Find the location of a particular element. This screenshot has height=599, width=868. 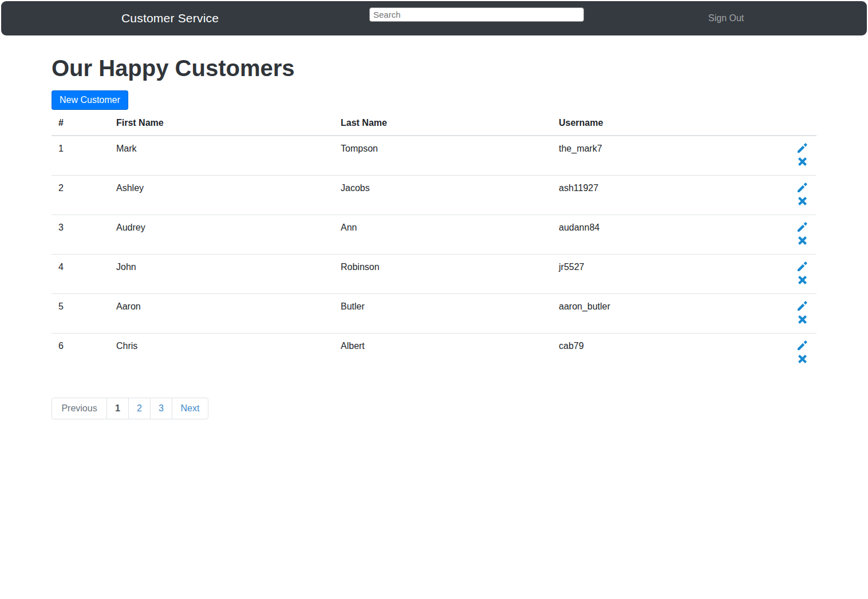

pagination-page-3: 3 is located at coordinates (161, 408).